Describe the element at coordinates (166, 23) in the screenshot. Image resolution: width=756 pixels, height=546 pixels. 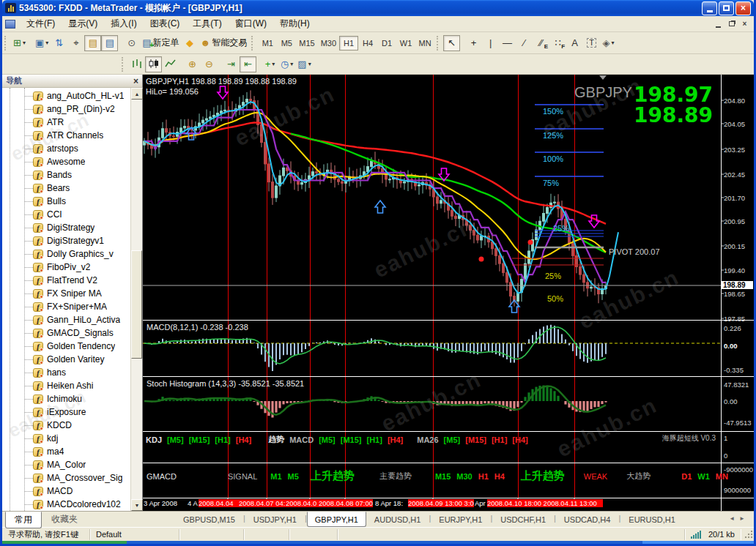
I see `menu-item-3: 图表(C)` at that location.